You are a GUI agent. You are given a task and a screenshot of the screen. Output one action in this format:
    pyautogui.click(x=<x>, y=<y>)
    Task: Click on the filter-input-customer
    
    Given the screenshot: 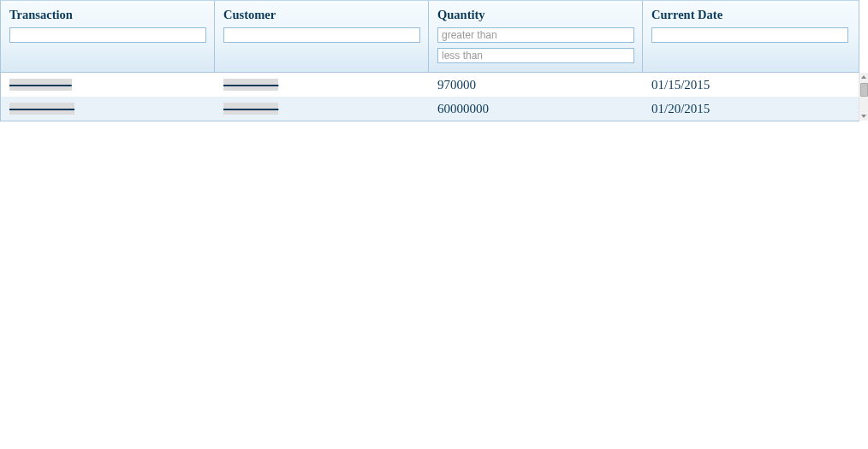 What is the action you would take?
    pyautogui.click(x=322, y=35)
    